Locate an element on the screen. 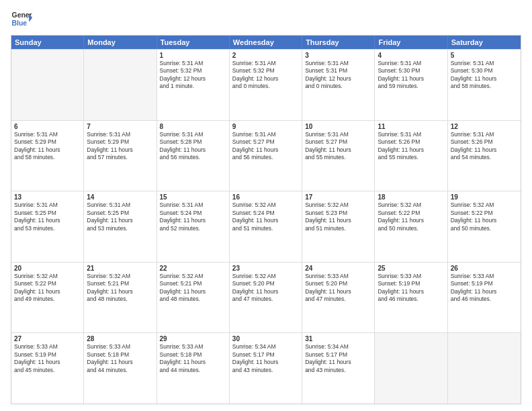 This screenshot has width=532, height=411. day-number: 8 is located at coordinates (193, 126).